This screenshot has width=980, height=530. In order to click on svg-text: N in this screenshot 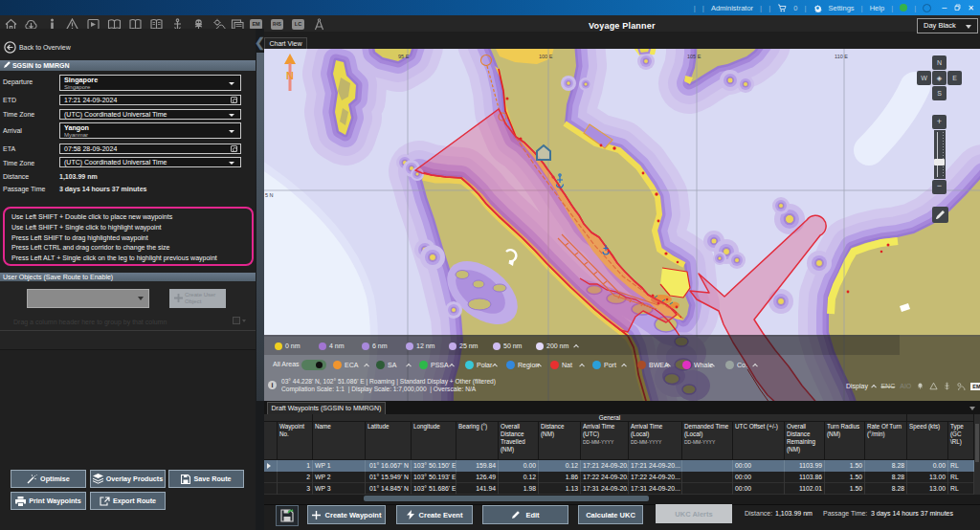, I will do `click(290, 76)`.